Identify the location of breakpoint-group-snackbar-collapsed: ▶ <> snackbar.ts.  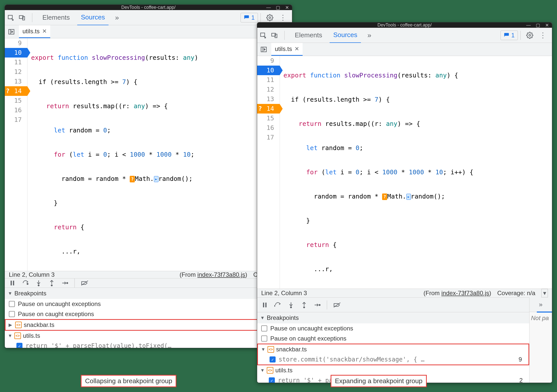
(148, 325).